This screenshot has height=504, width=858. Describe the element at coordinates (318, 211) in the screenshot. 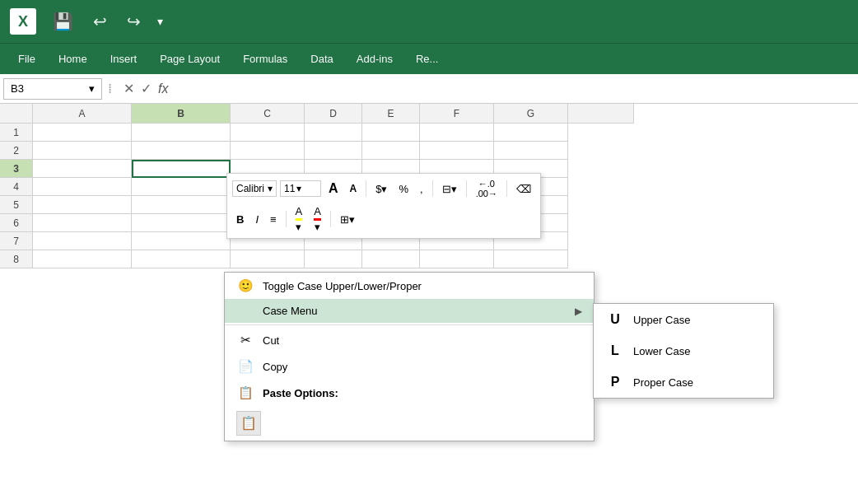

I see `font-color-icon: A` at that location.